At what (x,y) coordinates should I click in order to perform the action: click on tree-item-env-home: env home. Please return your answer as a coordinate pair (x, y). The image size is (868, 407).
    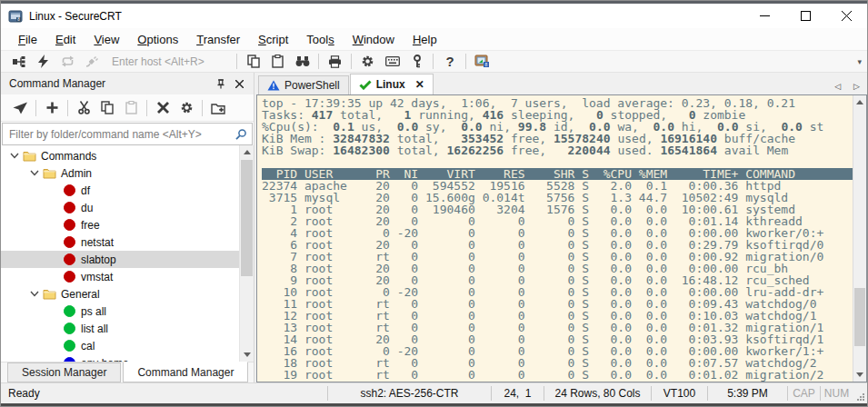
    Looking at the image, I should click on (120, 358).